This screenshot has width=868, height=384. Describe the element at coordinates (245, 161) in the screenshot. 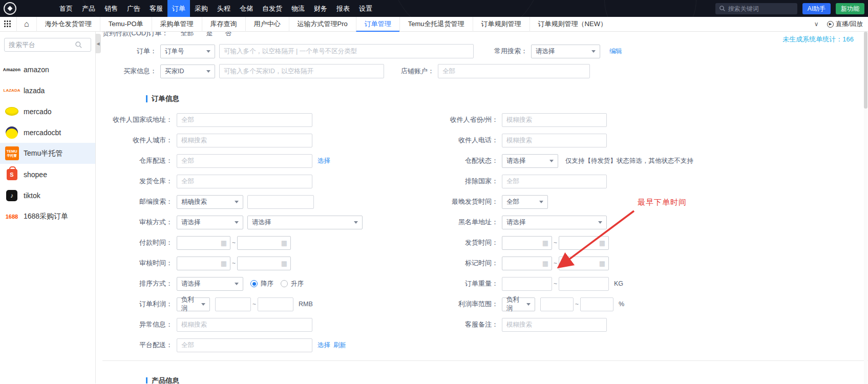

I see `warehouse-delivery-input` at that location.